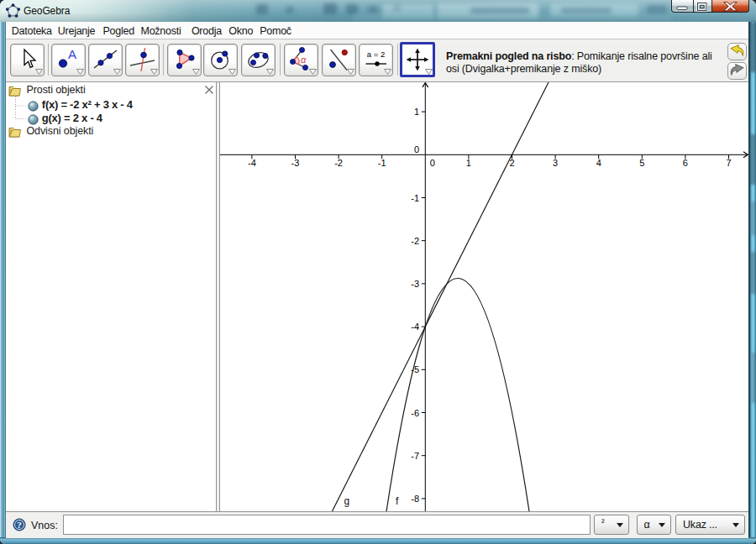  Describe the element at coordinates (728, 163) in the screenshot. I see `svg-text: 7` at that location.